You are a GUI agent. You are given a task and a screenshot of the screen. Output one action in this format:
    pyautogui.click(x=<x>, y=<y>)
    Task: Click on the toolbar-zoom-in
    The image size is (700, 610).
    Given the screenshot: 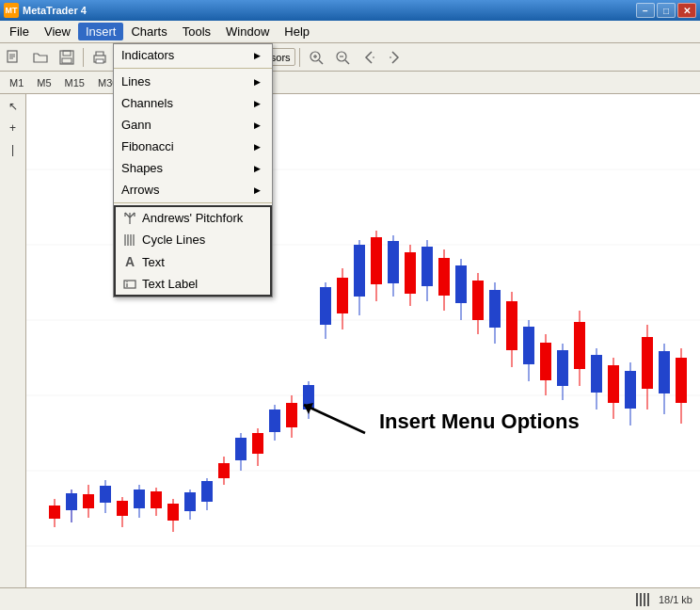 What is the action you would take?
    pyautogui.click(x=316, y=57)
    